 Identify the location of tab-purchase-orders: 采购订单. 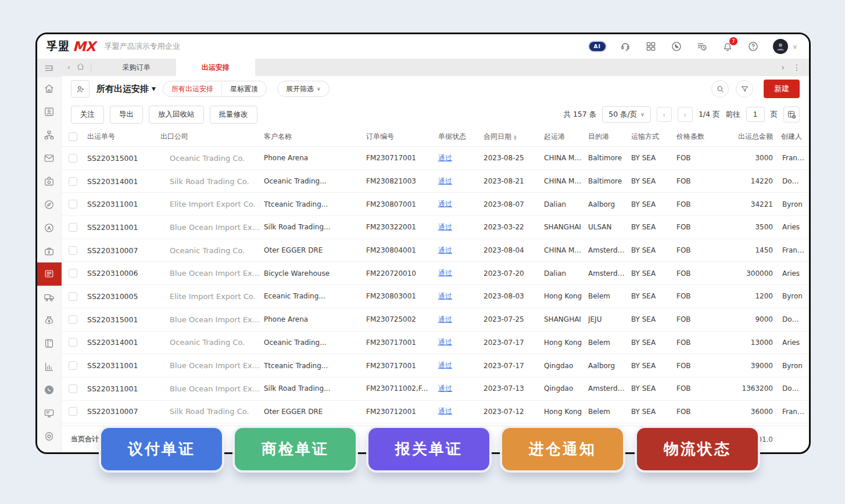
(137, 67).